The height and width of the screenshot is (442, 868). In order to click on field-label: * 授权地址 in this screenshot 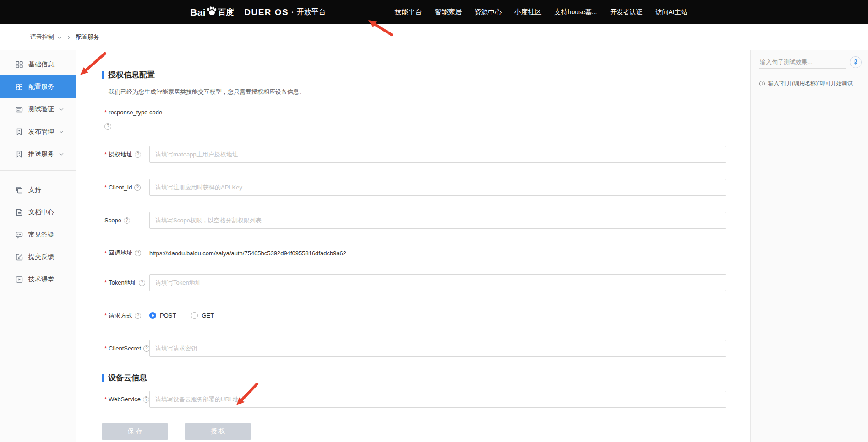, I will do `click(126, 155)`.